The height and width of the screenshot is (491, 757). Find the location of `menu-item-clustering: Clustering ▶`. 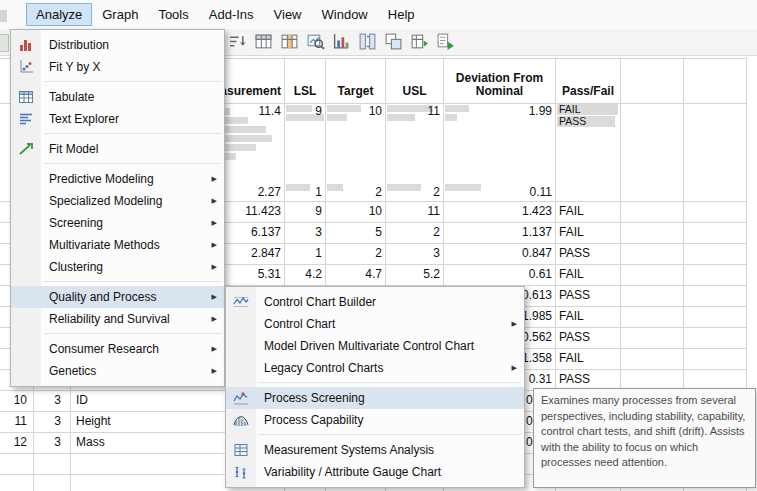

menu-item-clustering: Clustering ▶ is located at coordinates (118, 267).